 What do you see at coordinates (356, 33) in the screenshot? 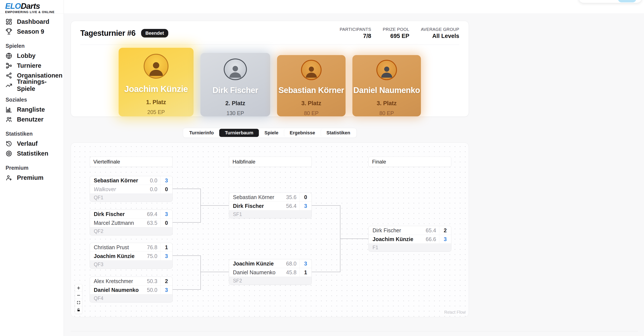
I see `stat-participants: PARTICIPANTS 7/8` at bounding box center [356, 33].